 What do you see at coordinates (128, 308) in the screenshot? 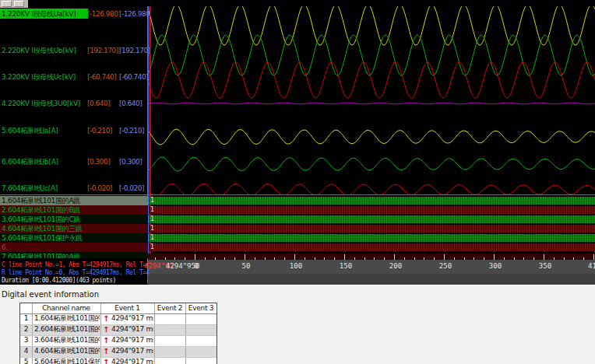
I see `table-header-event1: Event 1` at bounding box center [128, 308].